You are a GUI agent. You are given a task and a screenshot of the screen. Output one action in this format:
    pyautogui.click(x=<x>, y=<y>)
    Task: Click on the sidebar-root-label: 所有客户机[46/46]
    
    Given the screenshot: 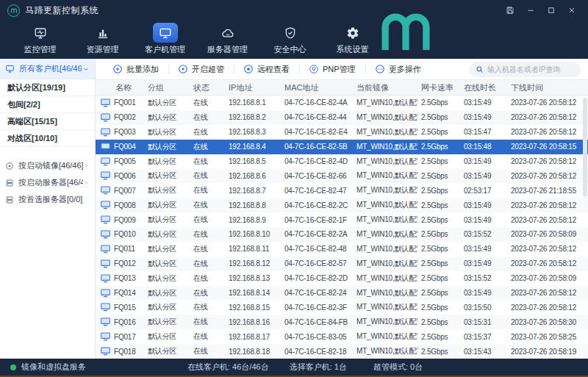 What is the action you would take?
    pyautogui.click(x=51, y=69)
    